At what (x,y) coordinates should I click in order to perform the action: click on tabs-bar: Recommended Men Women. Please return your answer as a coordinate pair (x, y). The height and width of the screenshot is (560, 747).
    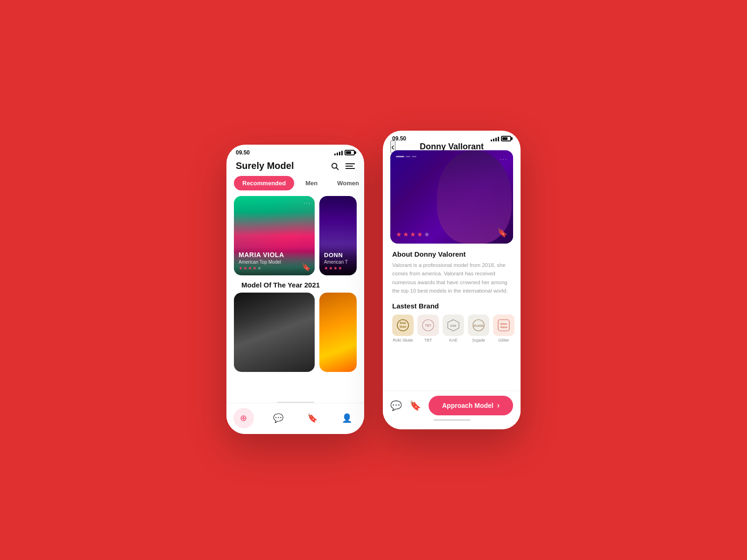
    Looking at the image, I should click on (295, 183).